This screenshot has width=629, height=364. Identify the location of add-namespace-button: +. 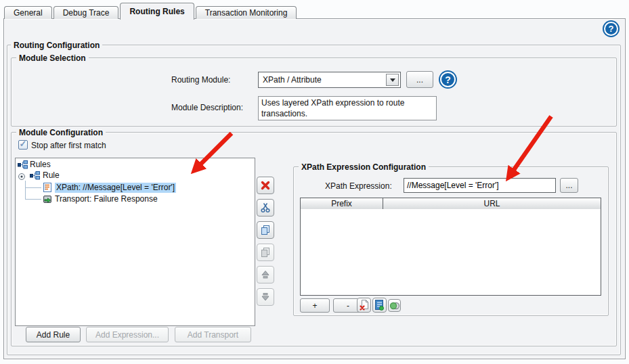
(315, 306).